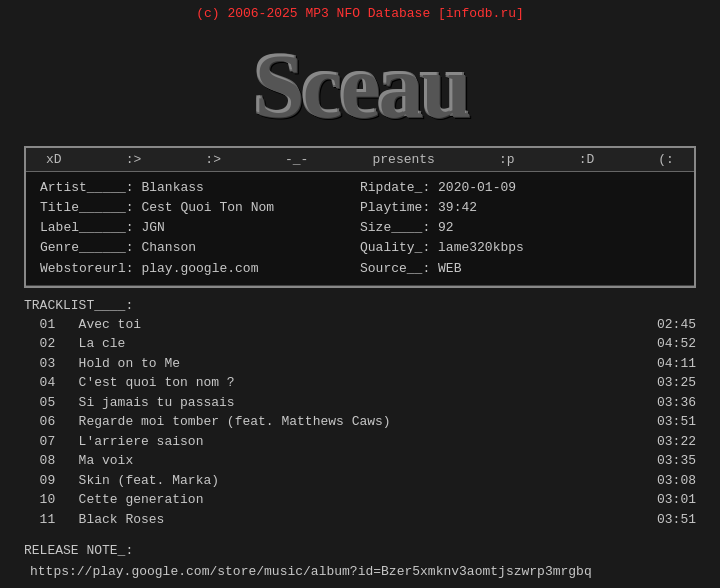  What do you see at coordinates (360, 481) in the screenshot?
I see `track-row: 09 Skin (feat. Marka) 03:08` at bounding box center [360, 481].